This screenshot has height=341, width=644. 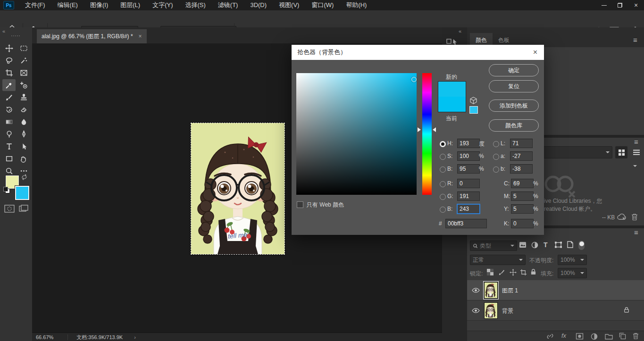 What do you see at coordinates (9, 60) in the screenshot?
I see `lasso-tool` at bounding box center [9, 60].